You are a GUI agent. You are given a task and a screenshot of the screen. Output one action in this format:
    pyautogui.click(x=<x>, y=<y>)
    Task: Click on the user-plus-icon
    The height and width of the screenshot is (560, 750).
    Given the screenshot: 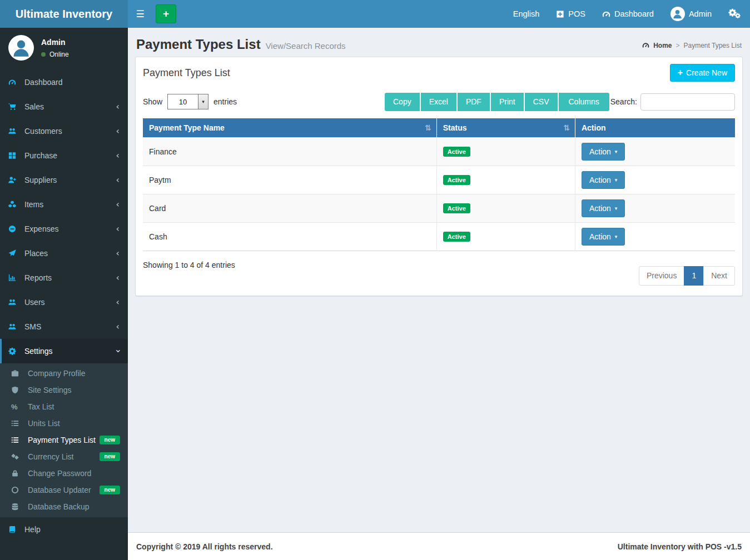 What is the action you would take?
    pyautogui.click(x=14, y=180)
    